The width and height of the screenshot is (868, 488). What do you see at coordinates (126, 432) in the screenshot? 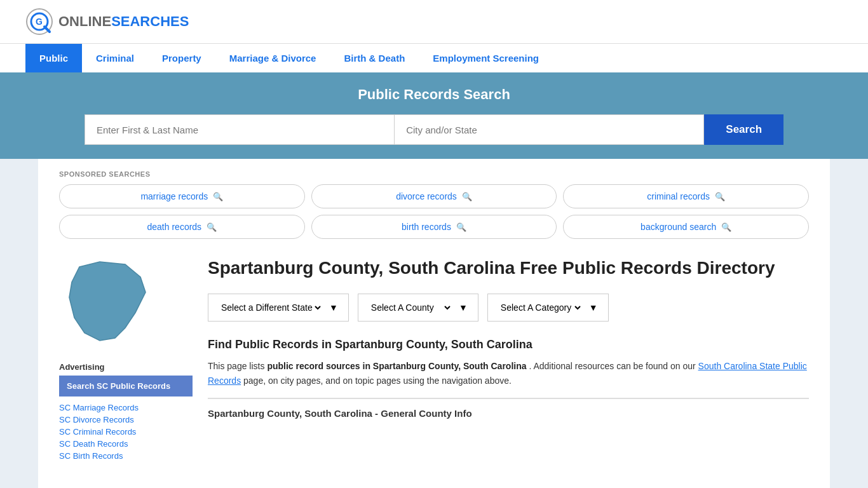
I see `sidebar-link-criminal: SC Criminal Records` at bounding box center [126, 432].